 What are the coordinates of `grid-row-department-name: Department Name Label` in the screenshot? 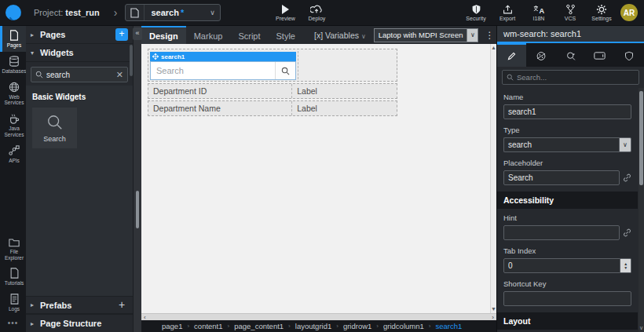 It's located at (273, 108).